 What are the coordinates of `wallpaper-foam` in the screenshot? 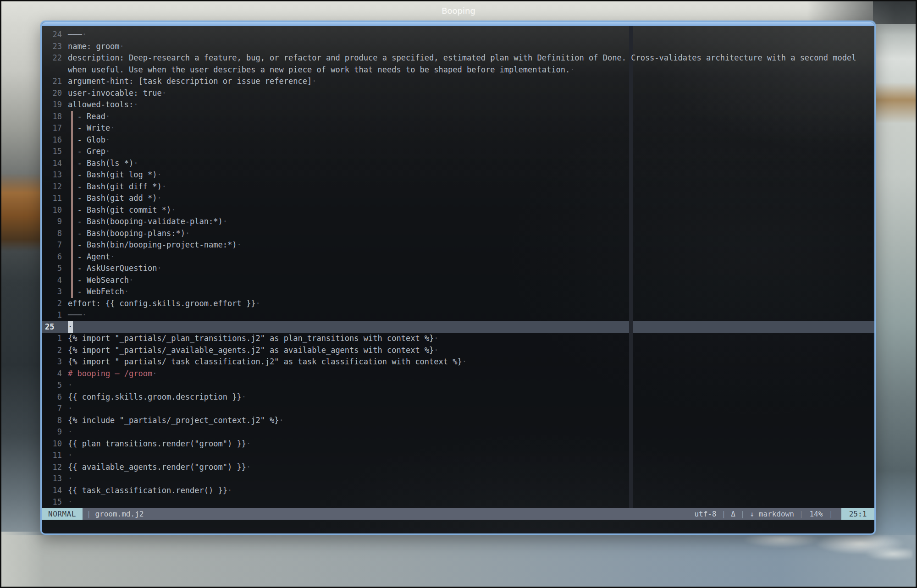 It's located at (22, 560).